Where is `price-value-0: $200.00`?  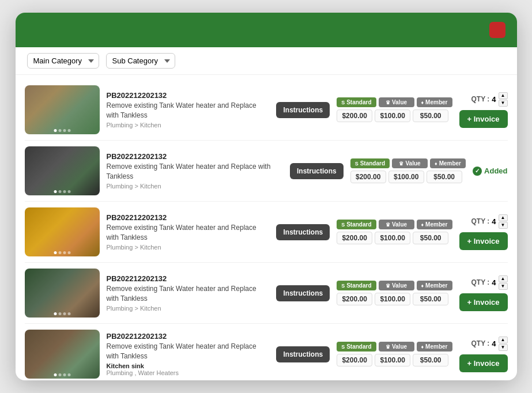 price-value-0: $200.00 is located at coordinates (354, 238).